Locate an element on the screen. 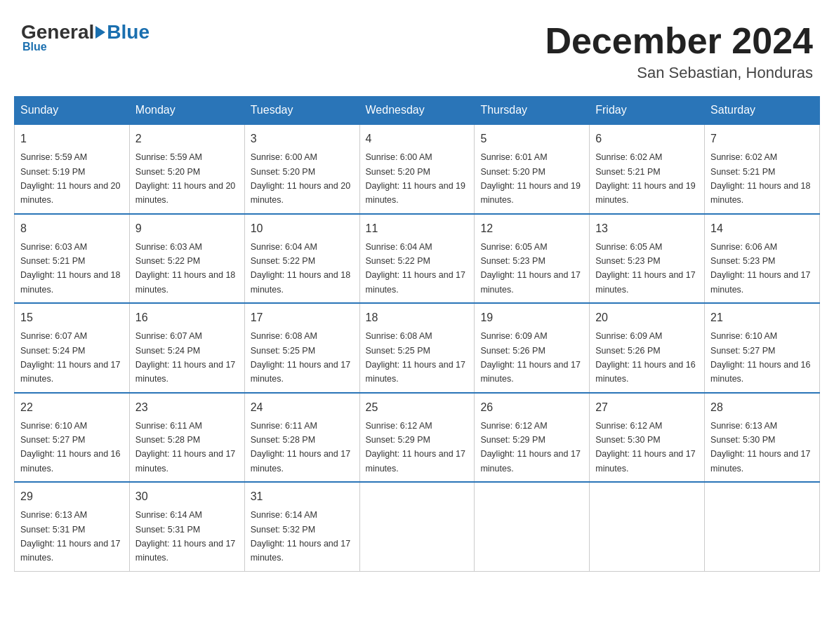  day-number: 13 is located at coordinates (647, 229).